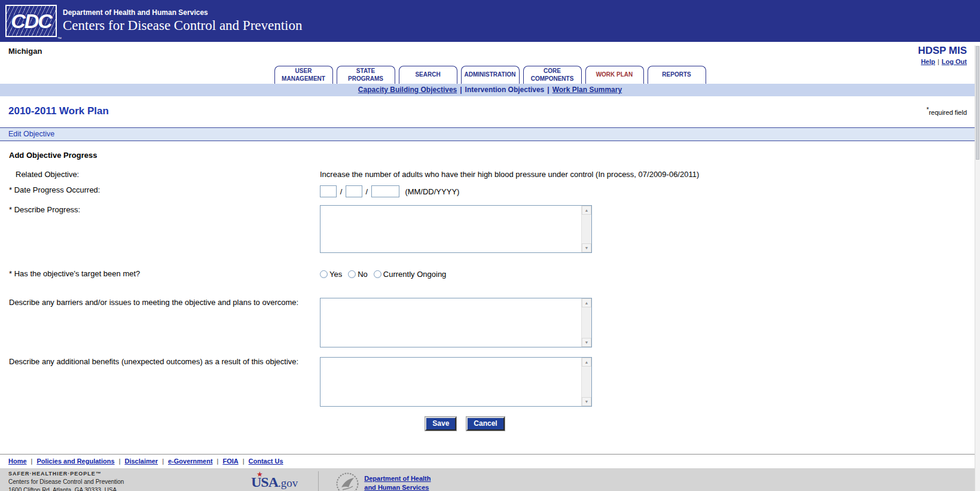 The image size is (980, 491). Describe the element at coordinates (390, 191) in the screenshot. I see `date-progress-controls: / / (MM/DD/YYYY)` at that location.